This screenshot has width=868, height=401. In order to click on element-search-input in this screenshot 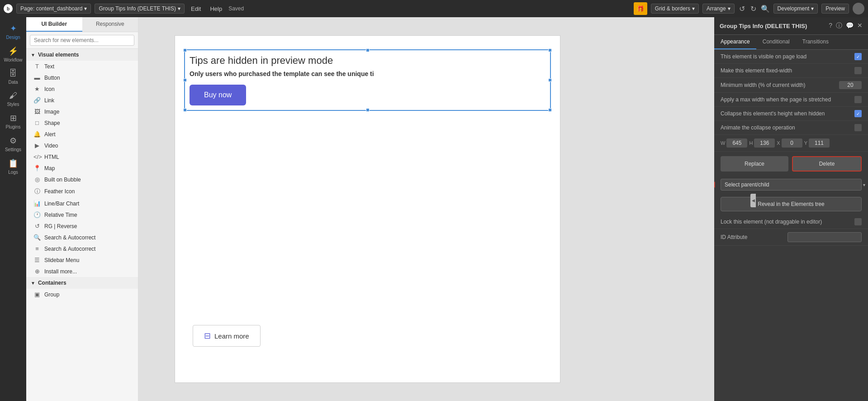, I will do `click(82, 40)`.